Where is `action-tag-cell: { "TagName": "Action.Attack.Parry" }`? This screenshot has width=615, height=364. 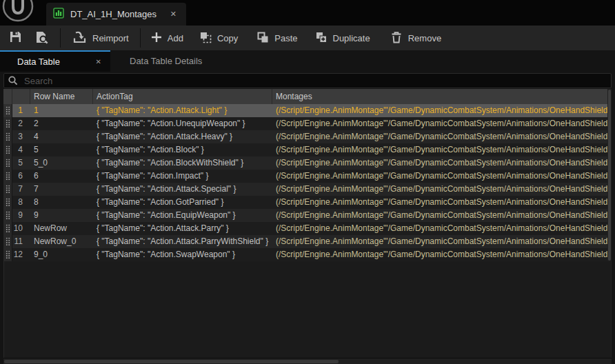
action-tag-cell: { "TagName": "Action.Attack.Parry" } is located at coordinates (183, 229).